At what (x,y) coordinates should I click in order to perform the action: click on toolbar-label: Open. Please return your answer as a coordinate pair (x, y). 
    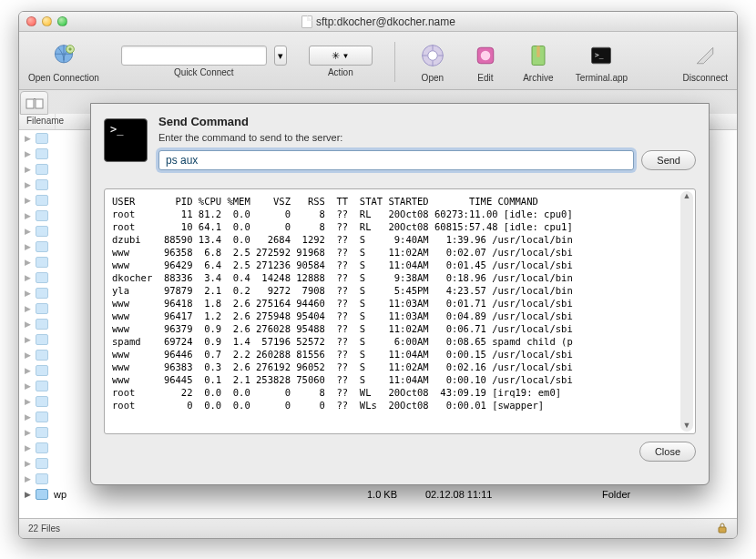
    Looking at the image, I should click on (433, 78).